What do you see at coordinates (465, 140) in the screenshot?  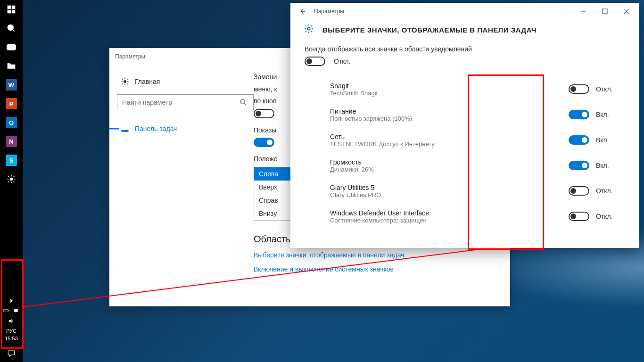 I see `app-row: СетьTESTNETWORK Доступ к ИнтернетуВкл.` at bounding box center [465, 140].